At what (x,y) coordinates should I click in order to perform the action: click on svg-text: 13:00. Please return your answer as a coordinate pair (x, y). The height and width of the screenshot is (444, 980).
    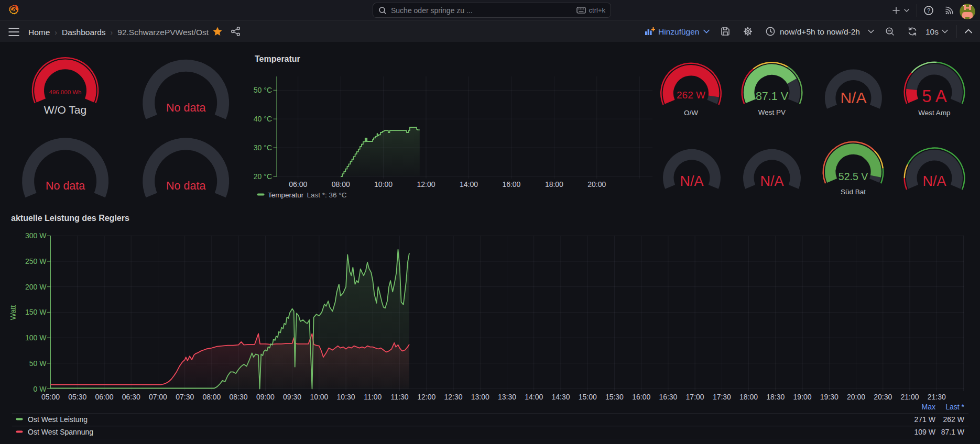
    Looking at the image, I should click on (480, 397).